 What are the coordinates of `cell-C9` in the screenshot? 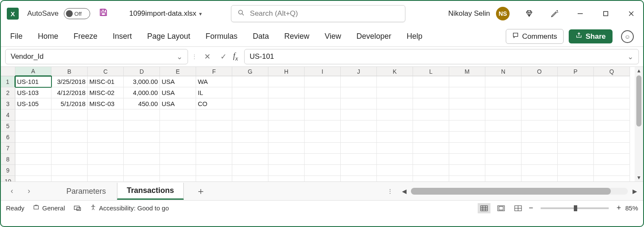 It's located at (105, 170).